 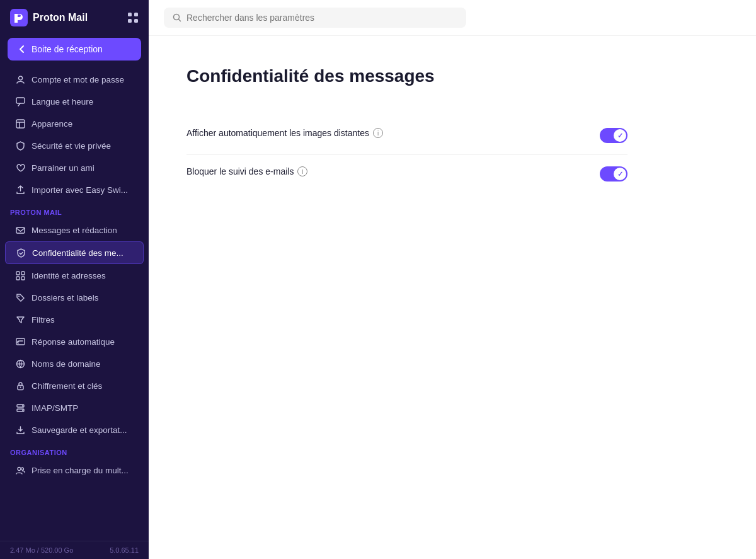 What do you see at coordinates (240, 171) in the screenshot?
I see `setting-label-suivi: Bloquer le suivi des e-mails` at bounding box center [240, 171].